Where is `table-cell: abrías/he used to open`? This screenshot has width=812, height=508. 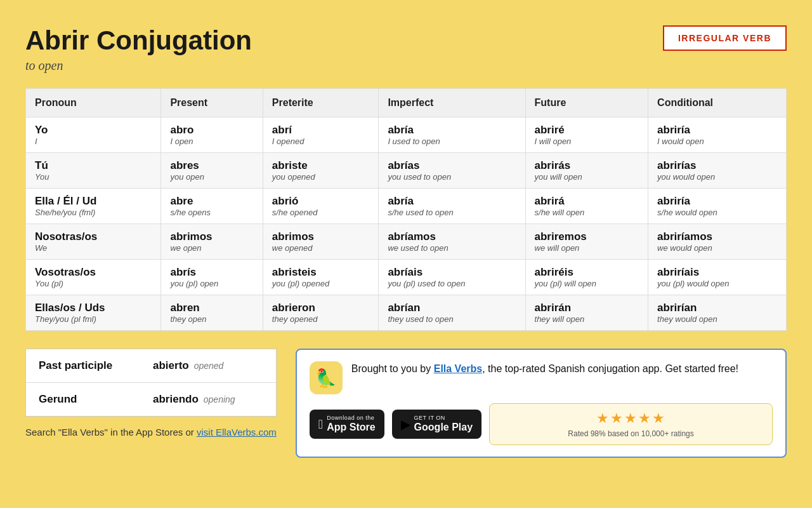 table-cell: abrías/he used to open is located at coordinates (452, 206).